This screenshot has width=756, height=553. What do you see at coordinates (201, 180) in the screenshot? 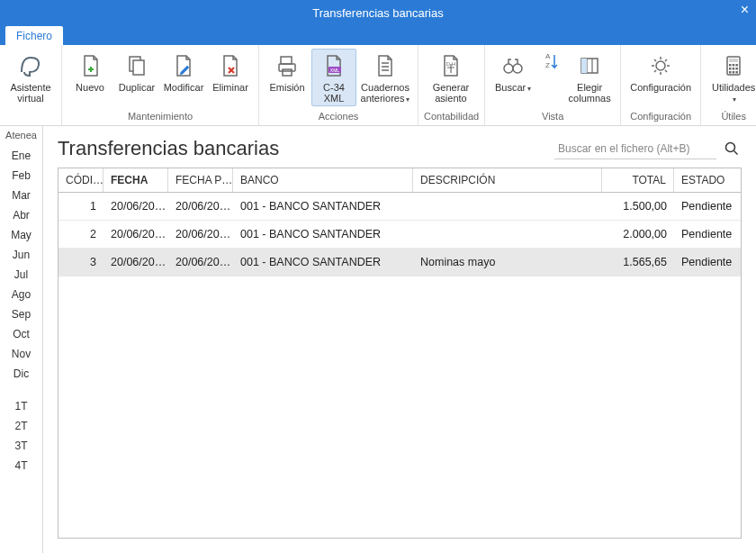
I see `th-fecha-pago: FECHA P…` at bounding box center [201, 180].